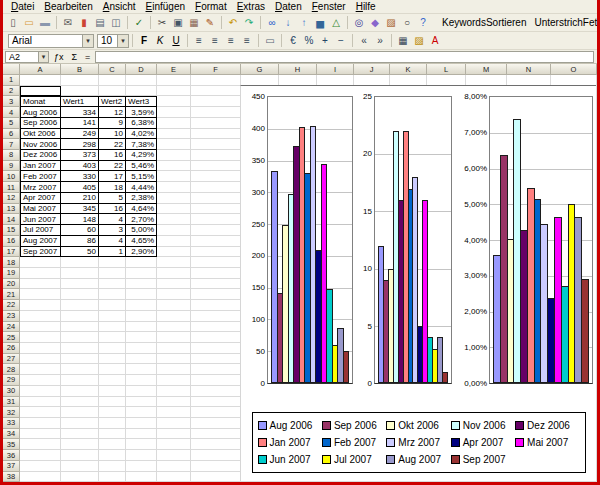 The height and width of the screenshot is (485, 600). What do you see at coordinates (216, 338) in the screenshot?
I see `cell-F25` at bounding box center [216, 338].